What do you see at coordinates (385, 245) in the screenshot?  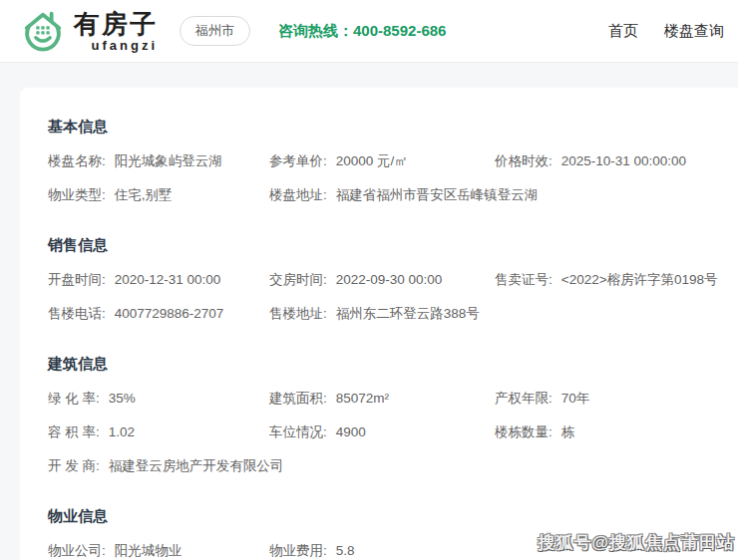 I see `section-title: 销售信息` at bounding box center [385, 245].